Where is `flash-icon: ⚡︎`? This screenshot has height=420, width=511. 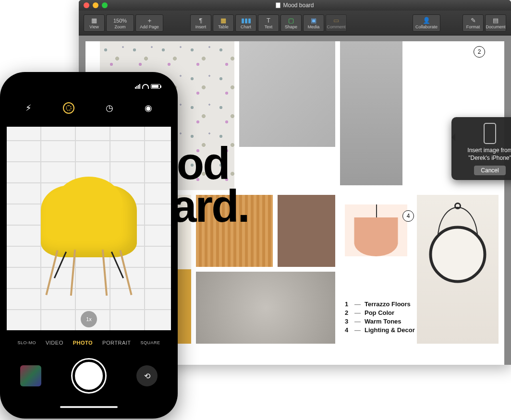
flash-icon: ⚡︎ is located at coordinates (29, 108).